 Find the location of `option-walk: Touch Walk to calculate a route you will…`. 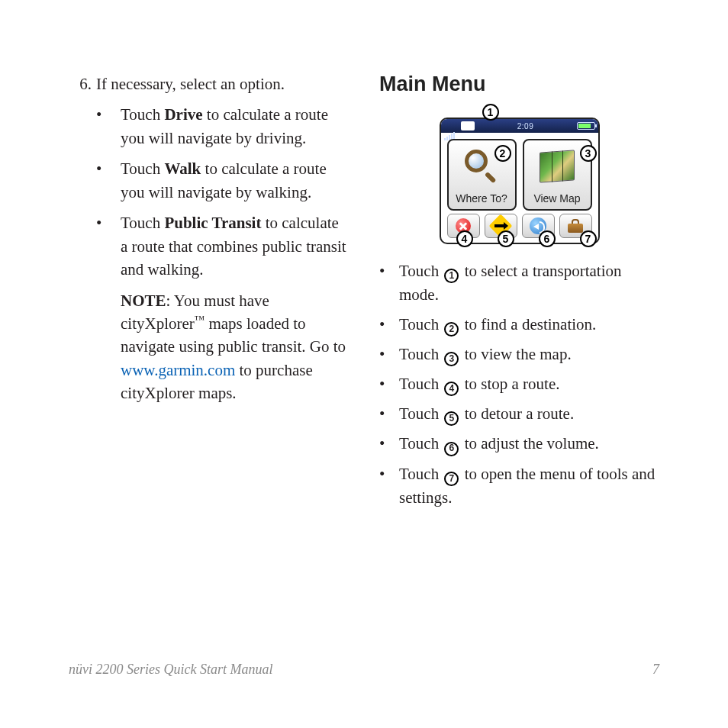

option-walk: Touch Walk to calculate a route you will… is located at coordinates (223, 180).